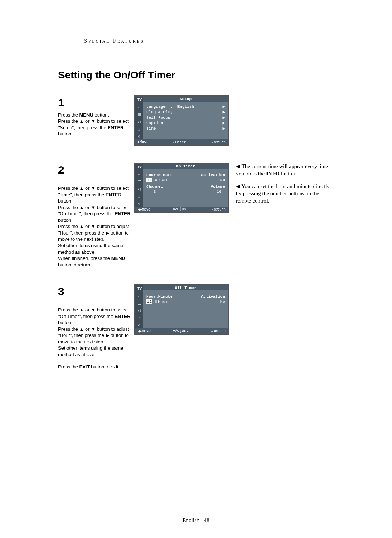  Describe the element at coordinates (186, 192) in the screenshot. I see `row-channel-values: 3 10` at that location.